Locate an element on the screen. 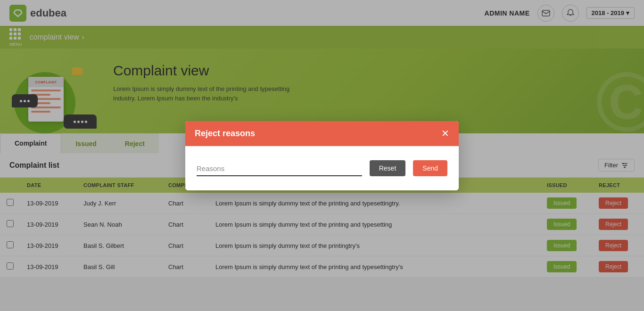 The width and height of the screenshot is (644, 311). modal-header: Reject reasons ✕ is located at coordinates (322, 134).